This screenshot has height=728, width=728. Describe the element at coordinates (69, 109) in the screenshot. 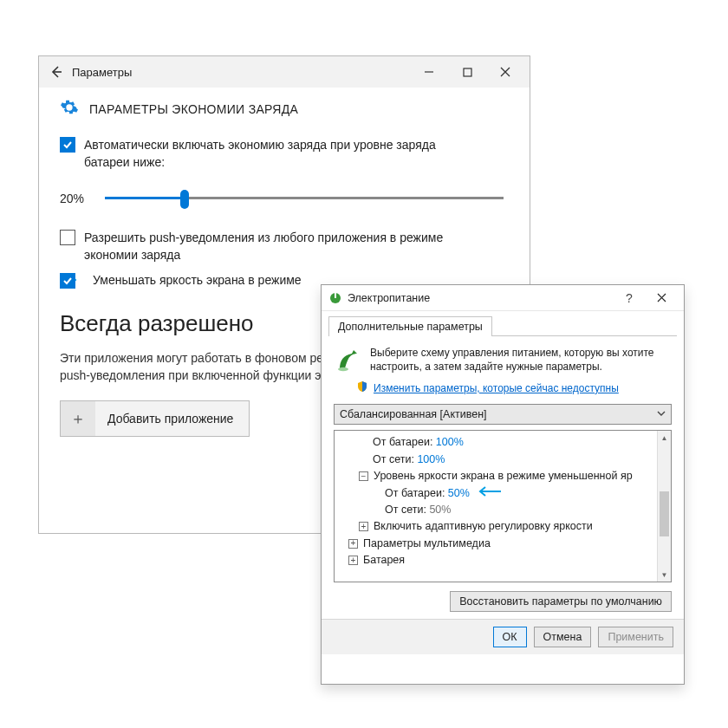

I see `gear-icon` at that location.